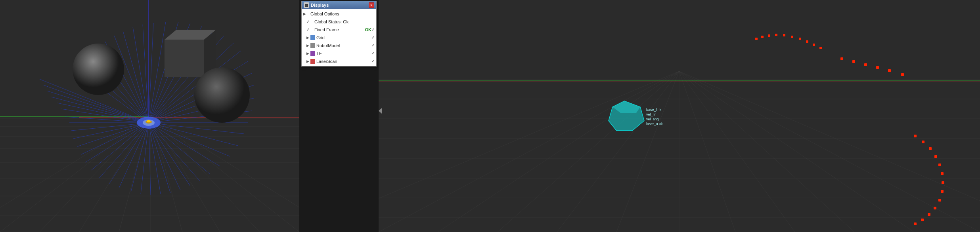 The image size is (980, 232). Describe the element at coordinates (371, 5) in the screenshot. I see `dialog-close-button: ×` at that location.